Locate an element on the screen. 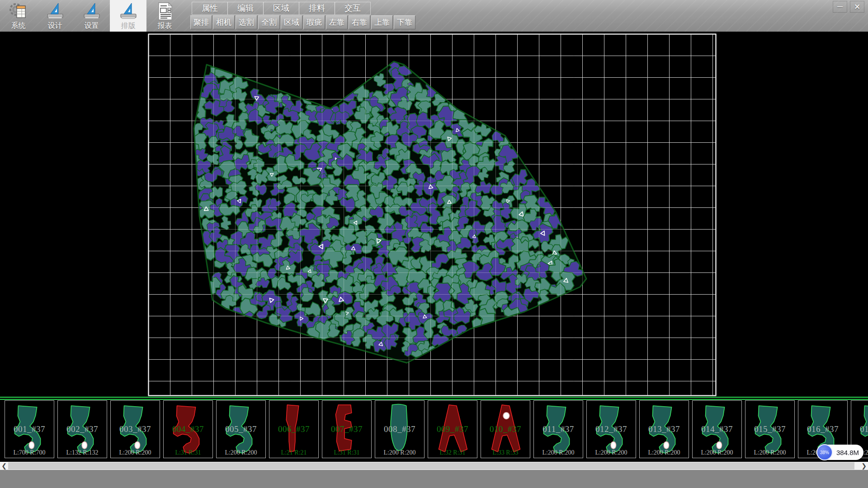 The image size is (868, 488). app-tab-label: 报表 is located at coordinates (165, 26).